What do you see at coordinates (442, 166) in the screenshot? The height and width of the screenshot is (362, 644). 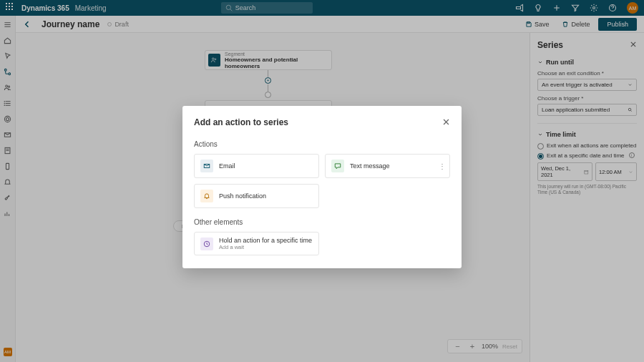 I see `more-icon: ⋮` at bounding box center [442, 166].